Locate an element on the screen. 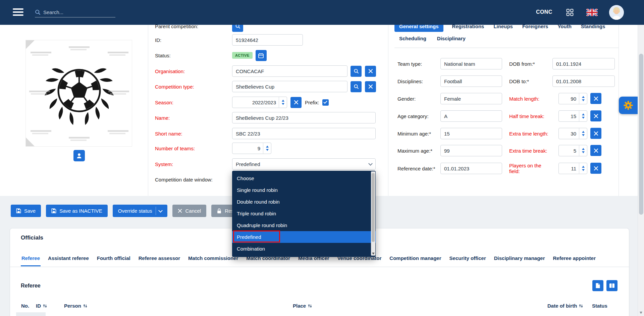 The image size is (644, 316). teams-stepper is located at coordinates (267, 148).